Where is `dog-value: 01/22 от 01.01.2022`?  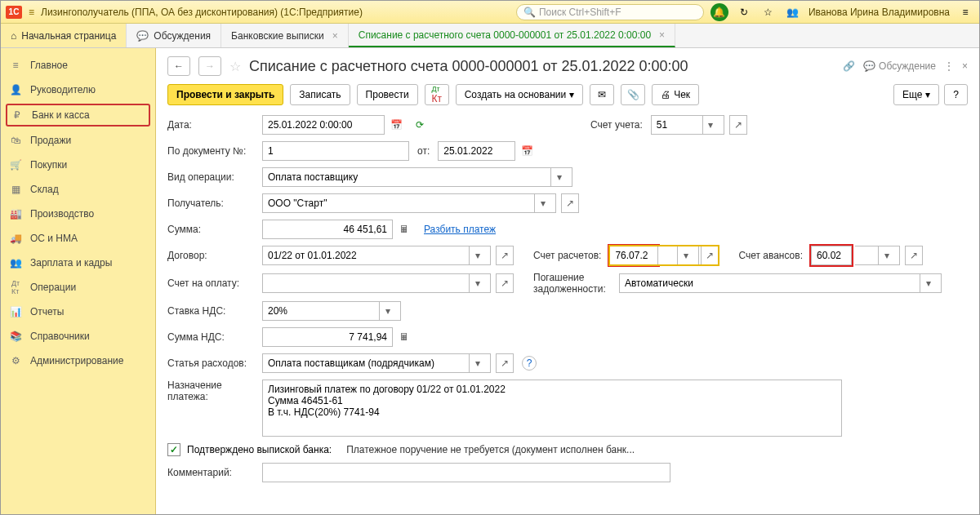 dog-value: 01/22 от 01.01.2022 is located at coordinates (312, 255).